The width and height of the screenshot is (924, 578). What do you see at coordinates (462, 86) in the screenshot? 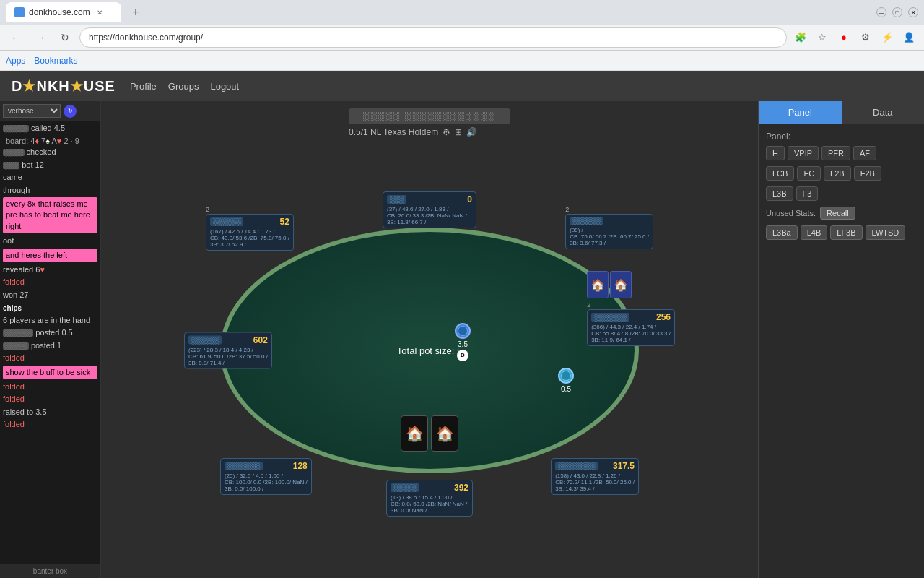
I see `app-navbar: D★NKH★USE Profile Groups Logout` at bounding box center [462, 86].